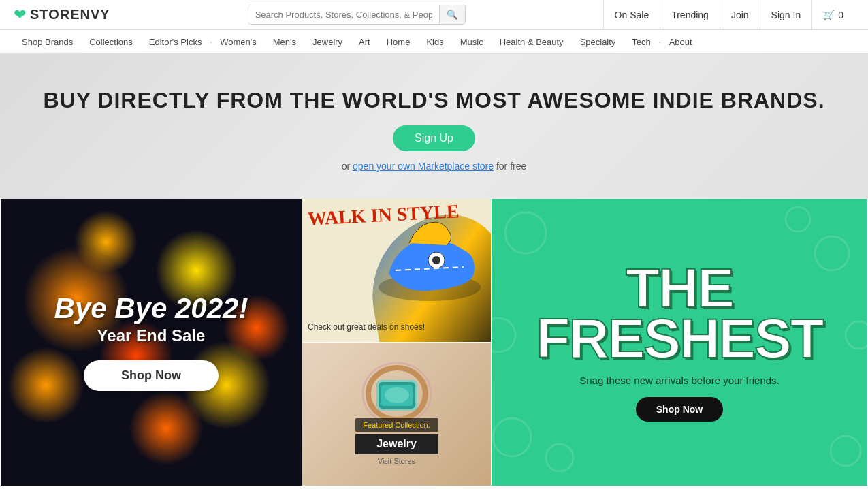 The image size is (868, 489). I want to click on nav-health-beauty: Health & Beauty, so click(532, 42).